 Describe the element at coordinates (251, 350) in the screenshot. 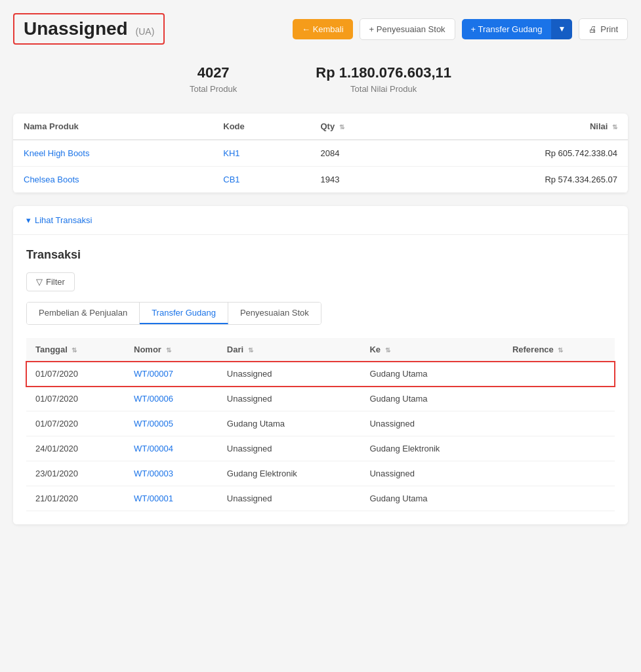

I see `dari-sort-icon: ⇅` at that location.